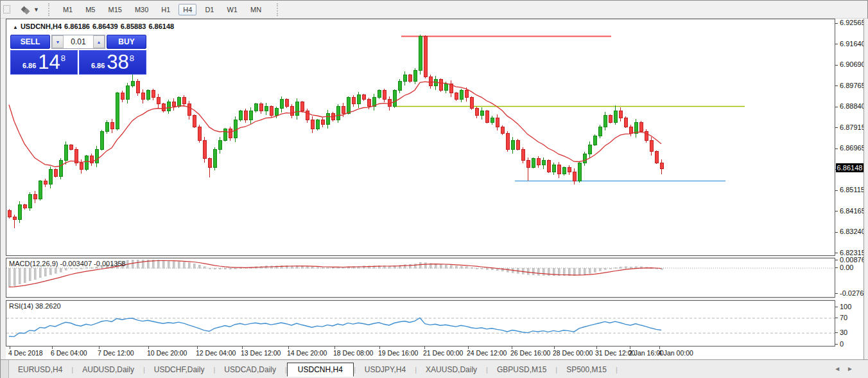 This screenshot has height=378, width=868. I want to click on price-axis-label: 6.86965, so click(853, 148).